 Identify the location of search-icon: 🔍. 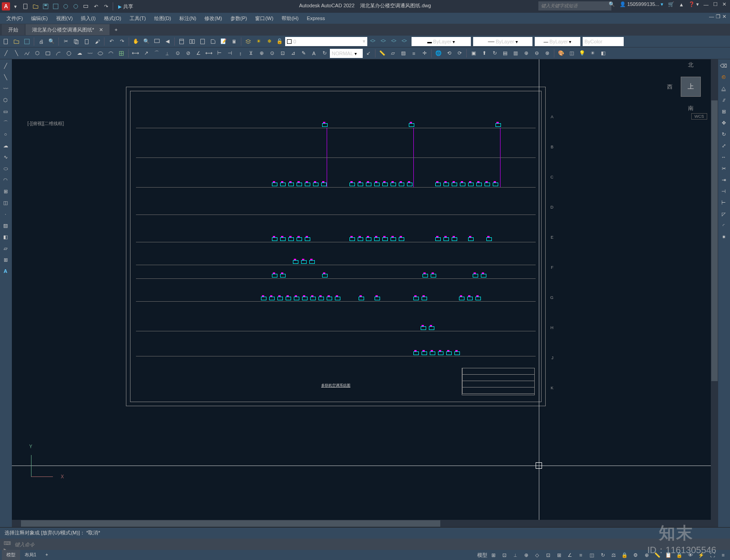
(612, 5).